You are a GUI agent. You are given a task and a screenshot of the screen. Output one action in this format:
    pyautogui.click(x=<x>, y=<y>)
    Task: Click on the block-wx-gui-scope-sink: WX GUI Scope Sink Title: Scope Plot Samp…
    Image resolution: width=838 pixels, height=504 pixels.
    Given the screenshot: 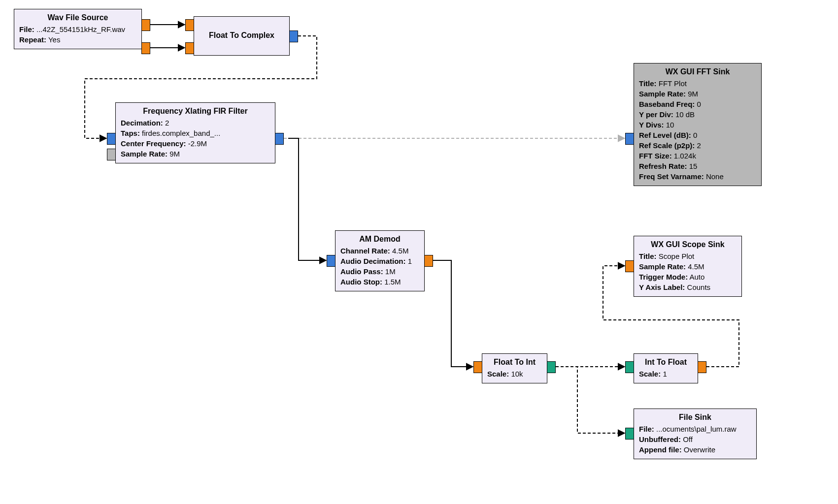 What is the action you would take?
    pyautogui.click(x=688, y=266)
    